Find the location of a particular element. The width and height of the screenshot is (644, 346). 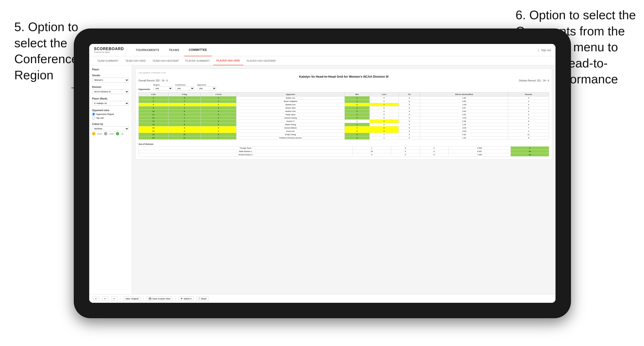

cell-rounds: 4 is located at coordinates (528, 98).